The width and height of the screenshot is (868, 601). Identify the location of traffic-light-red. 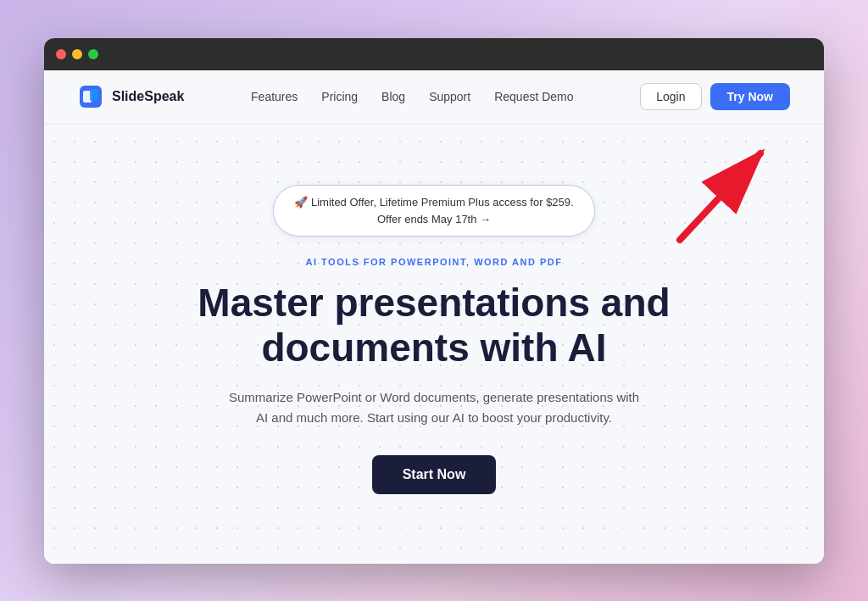
(61, 54).